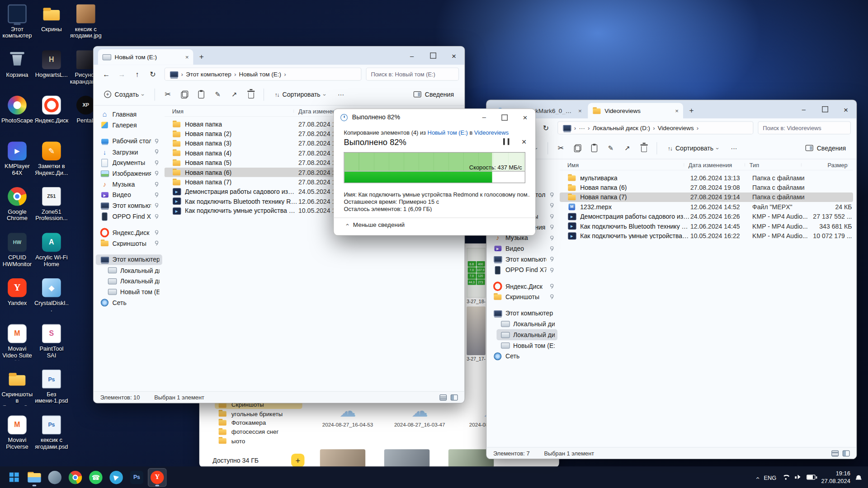 The width and height of the screenshot is (868, 488). What do you see at coordinates (826, 148) in the screenshot?
I see `details-button: Сведения` at bounding box center [826, 148].